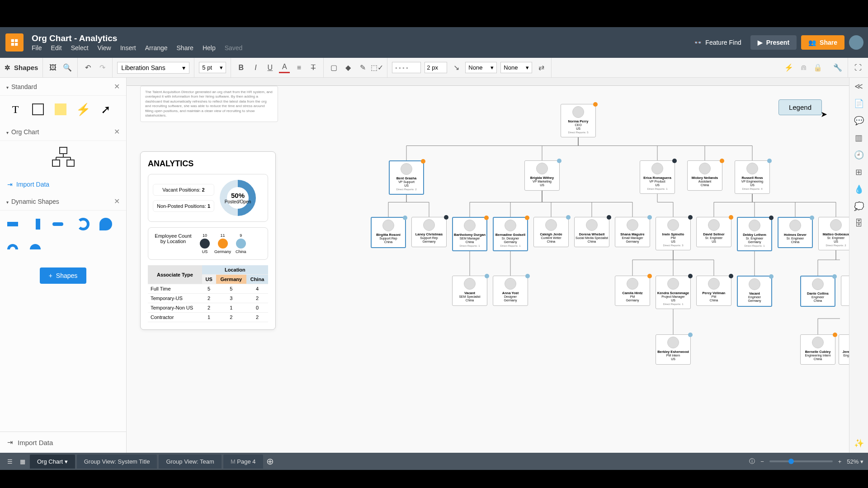 This screenshot has height=488, width=868. Describe the element at coordinates (406, 178) in the screenshot. I see `org-node: Bent GrashaVP SupportUSDirect Reports: 2` at that location.